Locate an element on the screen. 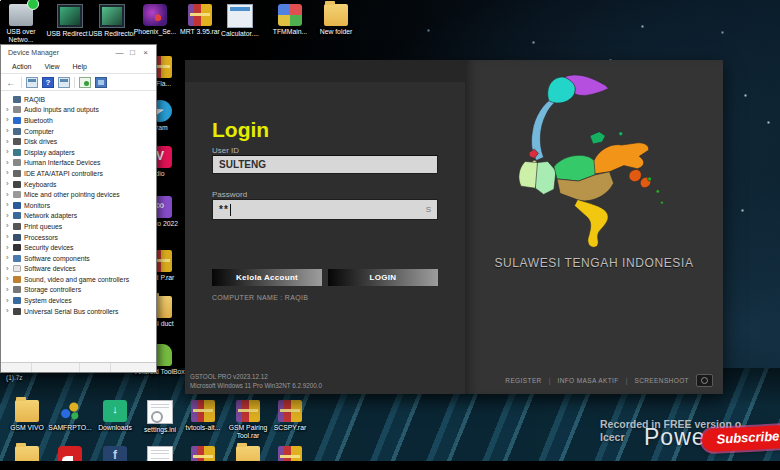  tree-item-hid: ›Human Interface Devices is located at coordinates (78, 164).